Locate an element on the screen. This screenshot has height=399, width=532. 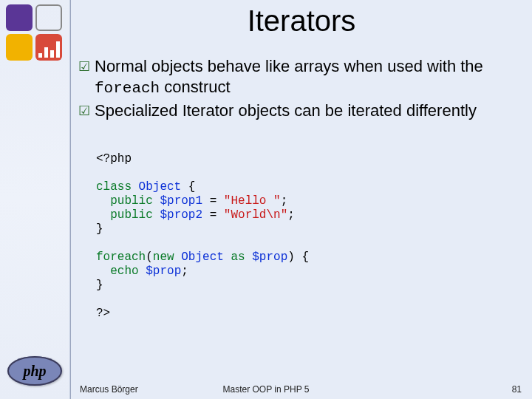
sidebar: php is located at coordinates (35, 200).